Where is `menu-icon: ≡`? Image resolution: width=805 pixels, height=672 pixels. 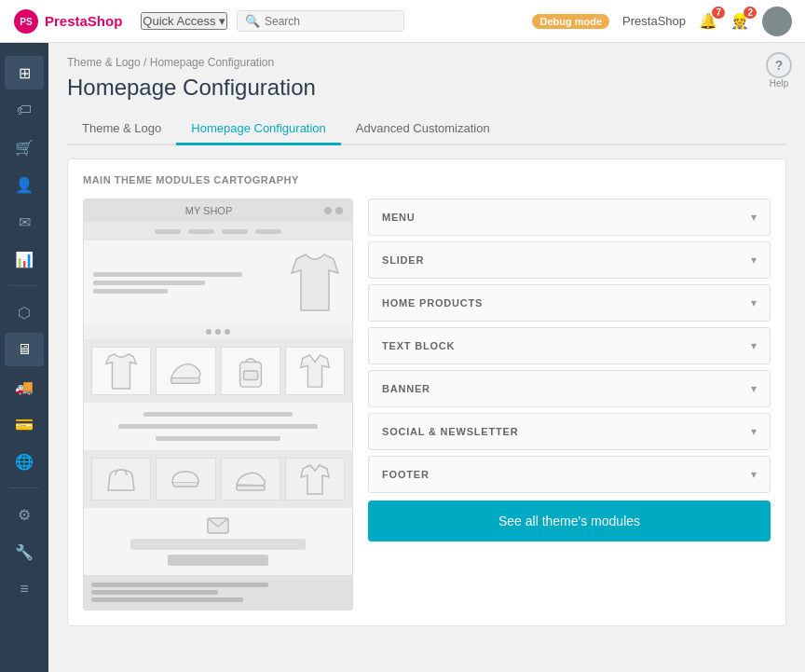 menu-icon: ≡ is located at coordinates (24, 589).